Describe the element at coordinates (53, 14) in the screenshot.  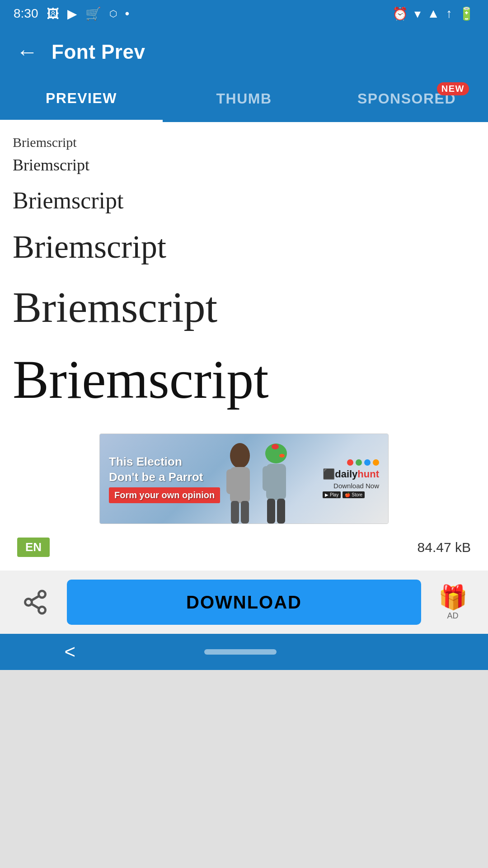
I see `photo-icon: 🖼` at that location.